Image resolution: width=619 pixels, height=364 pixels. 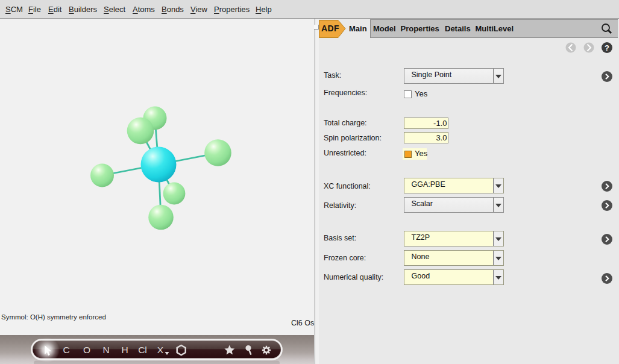 What do you see at coordinates (87, 350) in the screenshot?
I see `svg-text: O` at bounding box center [87, 350].